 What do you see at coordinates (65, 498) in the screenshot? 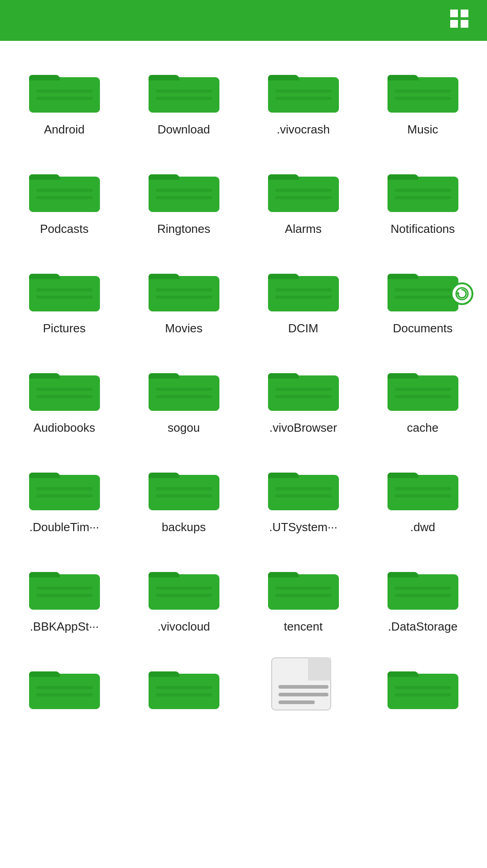
I see `folder-item: .DoubleTim···` at bounding box center [65, 498].